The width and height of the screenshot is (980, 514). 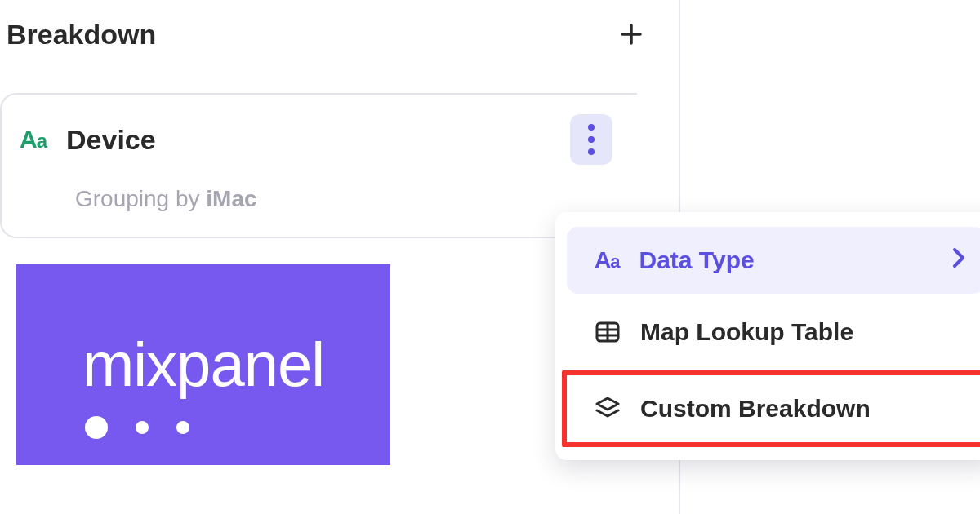 What do you see at coordinates (608, 409) in the screenshot?
I see `layers-icon` at bounding box center [608, 409].